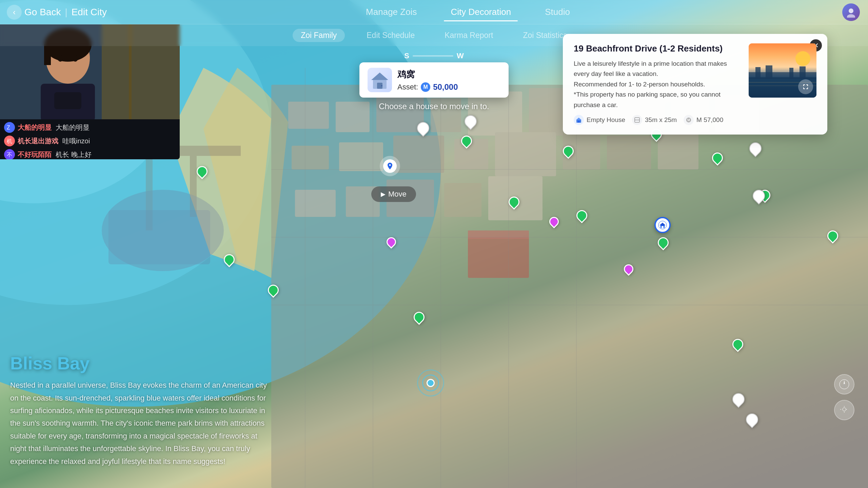 The height and width of the screenshot is (488, 868). Describe the element at coordinates (54, 12) in the screenshot. I see `nav-left: ‹ Go Back | Edit City` at that location.